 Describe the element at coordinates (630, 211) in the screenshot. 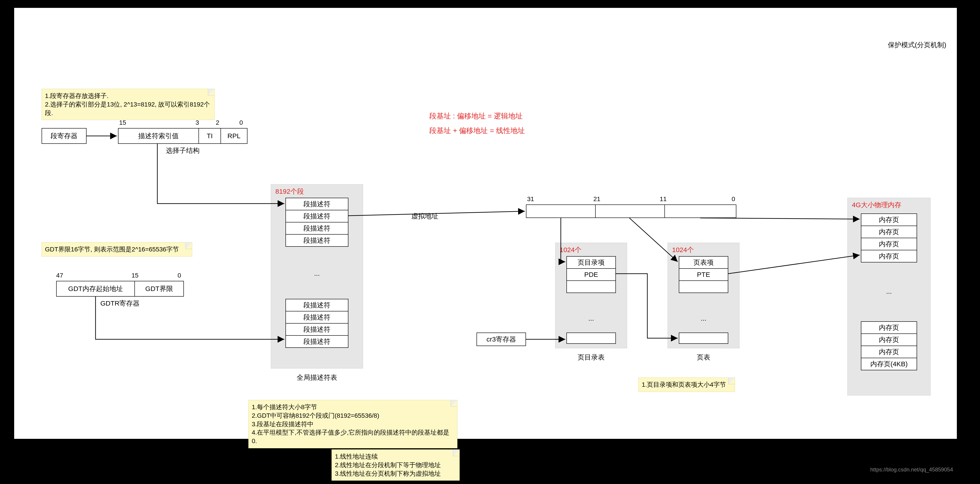

I see `la-mid` at that location.